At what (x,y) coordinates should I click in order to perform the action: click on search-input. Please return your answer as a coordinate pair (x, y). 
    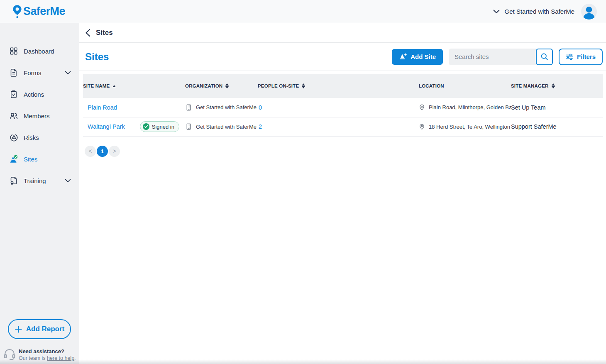
    Looking at the image, I should click on (492, 57).